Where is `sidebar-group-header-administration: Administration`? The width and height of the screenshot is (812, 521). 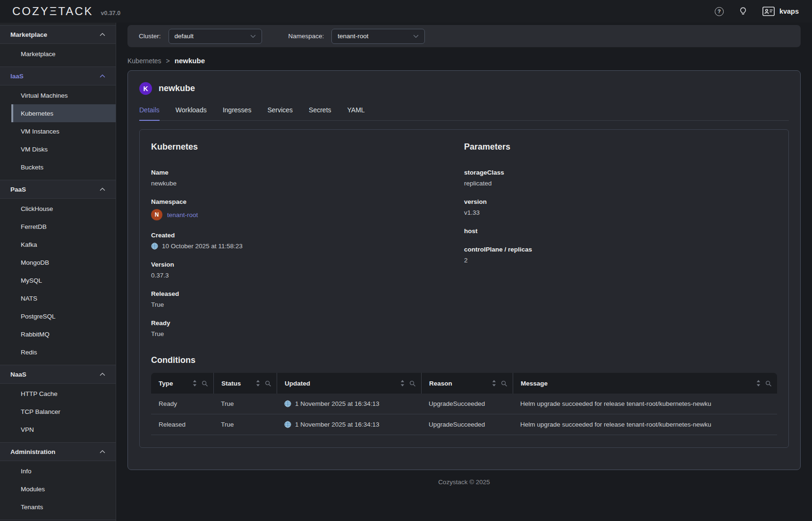 sidebar-group-header-administration: Administration is located at coordinates (58, 452).